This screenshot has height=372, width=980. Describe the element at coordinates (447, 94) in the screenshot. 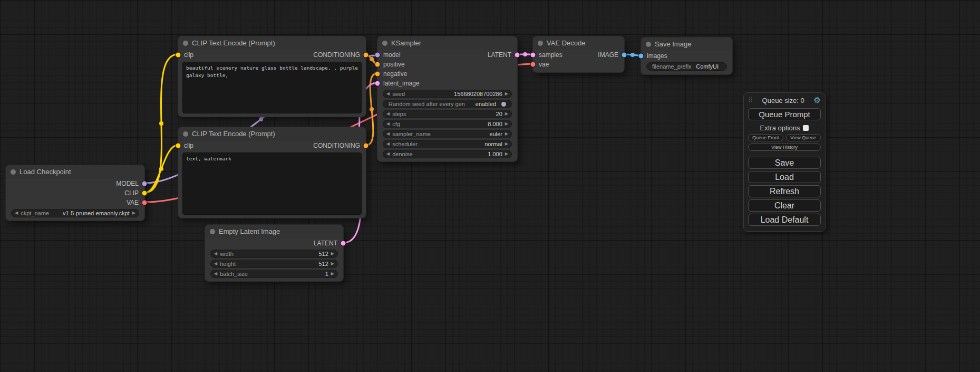

I see `seed-number-widget: seed 156680208700286` at that location.